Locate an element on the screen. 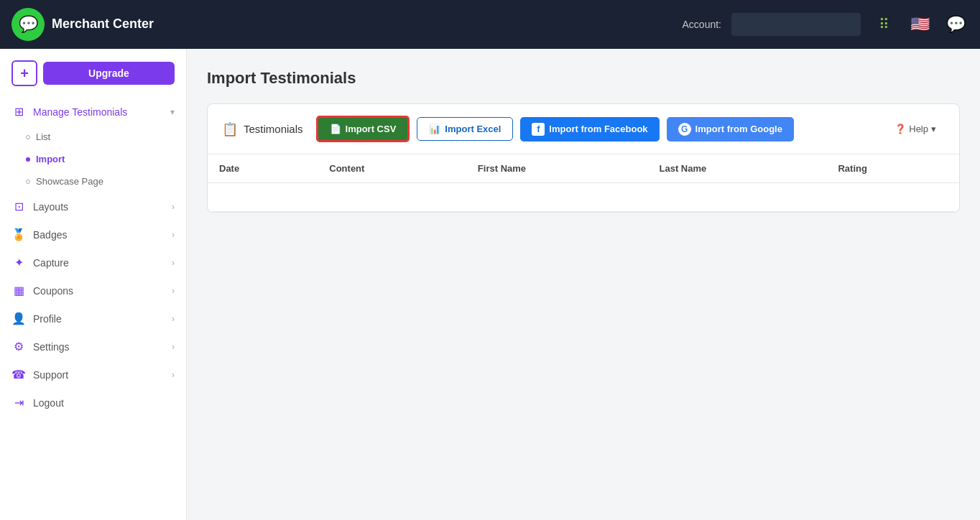 The height and width of the screenshot is (520, 980). help-chevron: ▾ is located at coordinates (934, 129).